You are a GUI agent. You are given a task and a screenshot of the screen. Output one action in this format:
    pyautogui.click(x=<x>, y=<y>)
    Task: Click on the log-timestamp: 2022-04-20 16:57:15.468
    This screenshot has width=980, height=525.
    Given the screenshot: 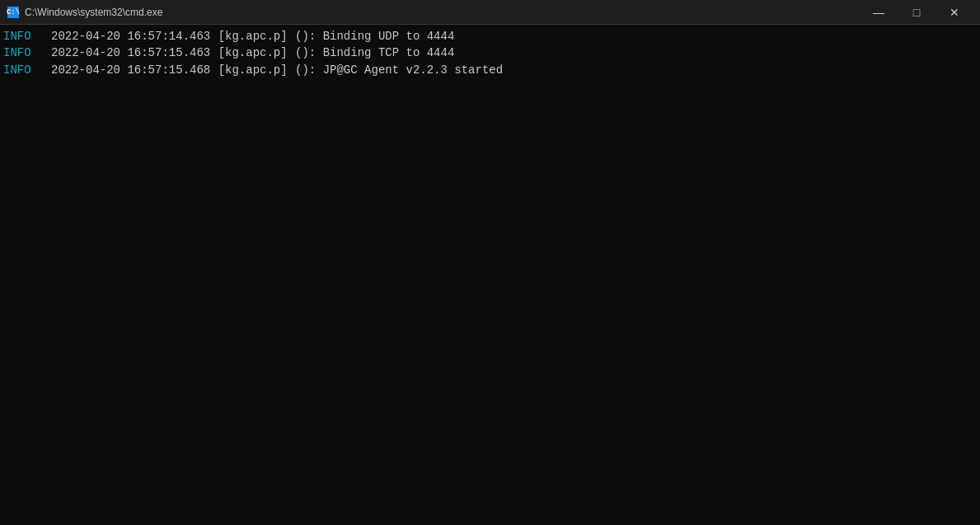 What is the action you would take?
    pyautogui.click(x=134, y=70)
    